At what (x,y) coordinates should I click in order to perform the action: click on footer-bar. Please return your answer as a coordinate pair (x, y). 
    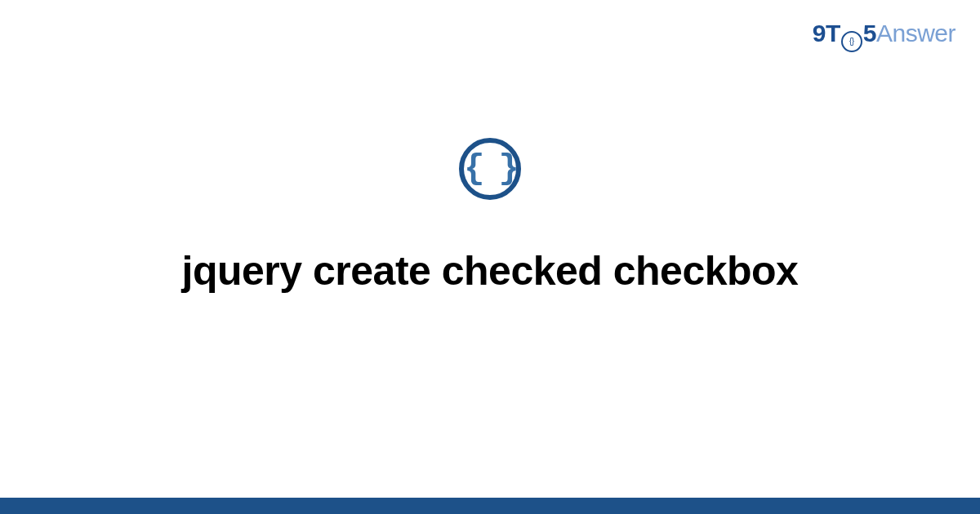
    Looking at the image, I should click on (490, 506).